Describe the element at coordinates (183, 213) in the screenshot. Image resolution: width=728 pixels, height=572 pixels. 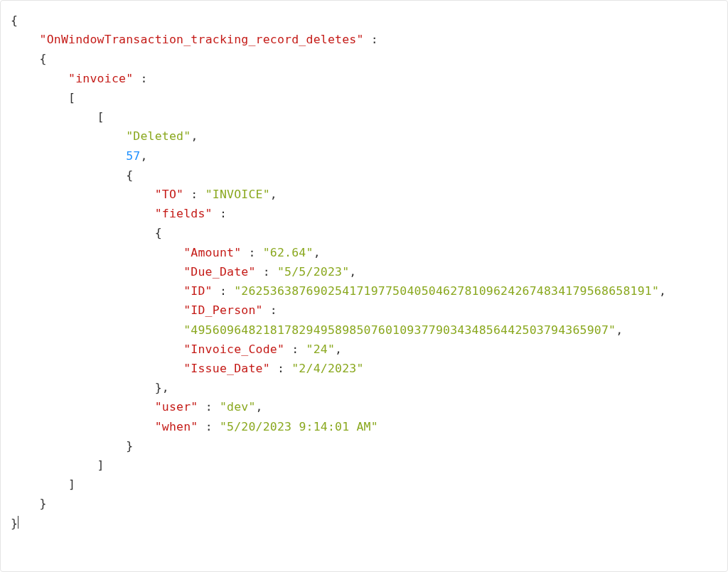
I see `fields-key: "fields"` at that location.